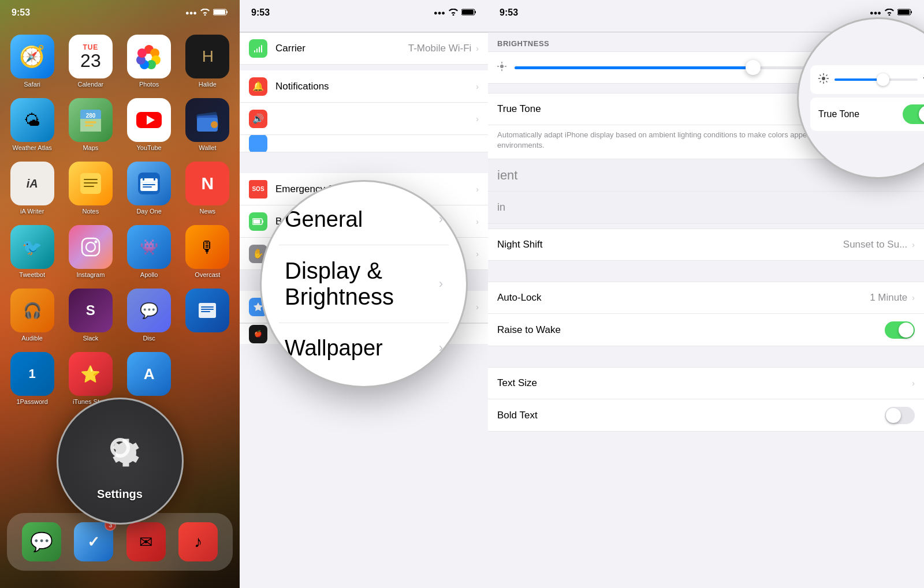 The image size is (924, 588). Describe the element at coordinates (90, 338) in the screenshot. I see `slack-label: Slack` at that location.